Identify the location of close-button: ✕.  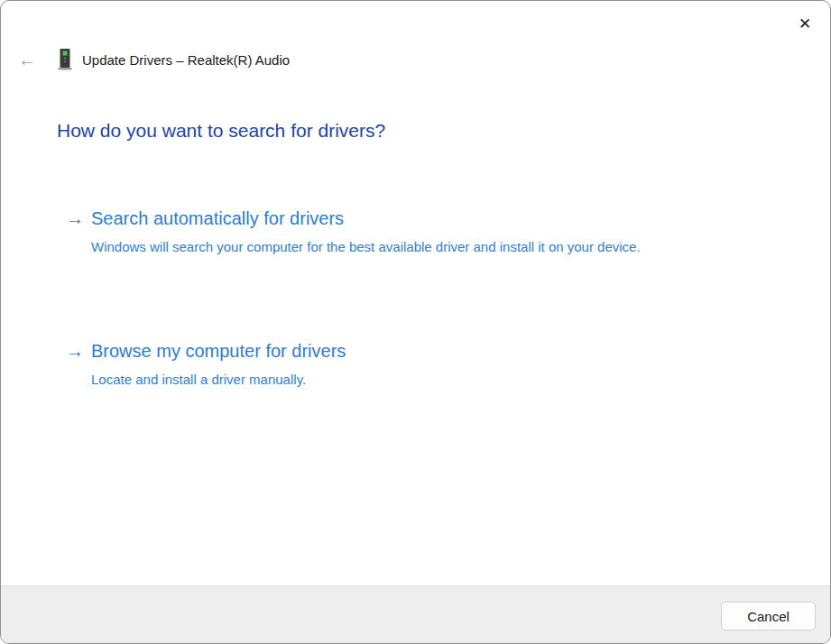
(805, 23).